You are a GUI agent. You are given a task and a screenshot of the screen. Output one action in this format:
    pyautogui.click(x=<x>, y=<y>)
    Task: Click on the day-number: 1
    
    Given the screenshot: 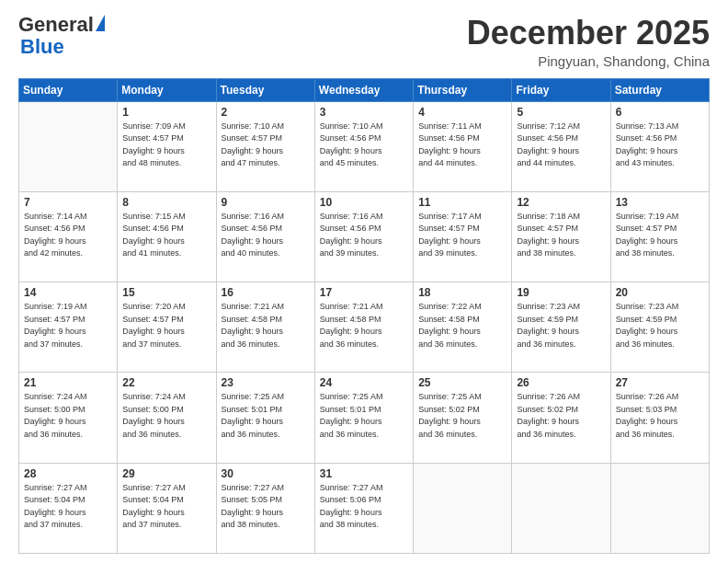 What is the action you would take?
    pyautogui.click(x=166, y=112)
    